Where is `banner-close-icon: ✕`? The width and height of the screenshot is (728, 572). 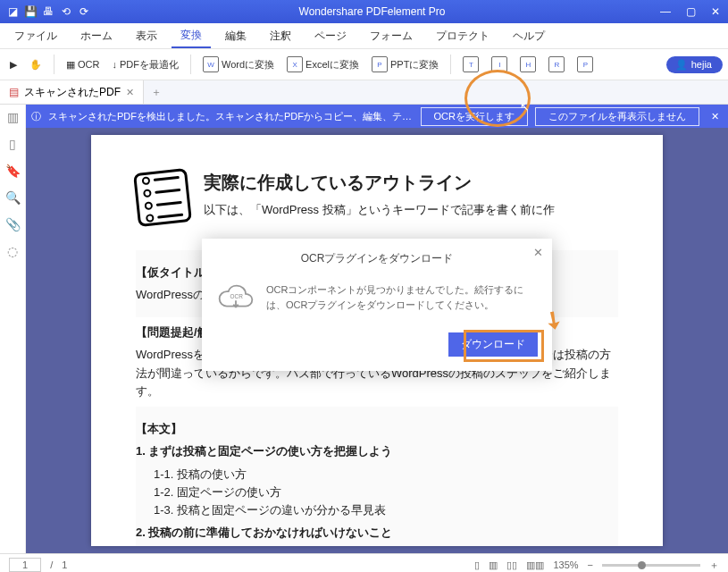 banner-close-icon: ✕ is located at coordinates (715, 116).